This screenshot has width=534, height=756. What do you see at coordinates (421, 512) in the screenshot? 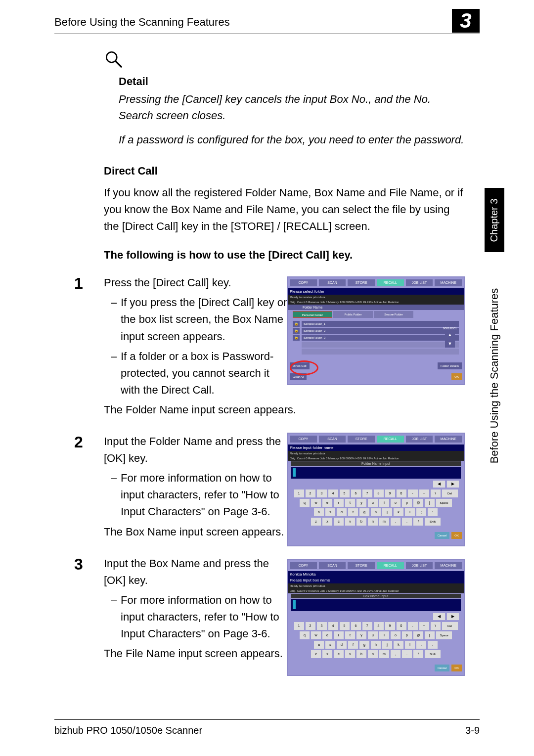
I see `keyboard-key: ;` at bounding box center [421, 512].